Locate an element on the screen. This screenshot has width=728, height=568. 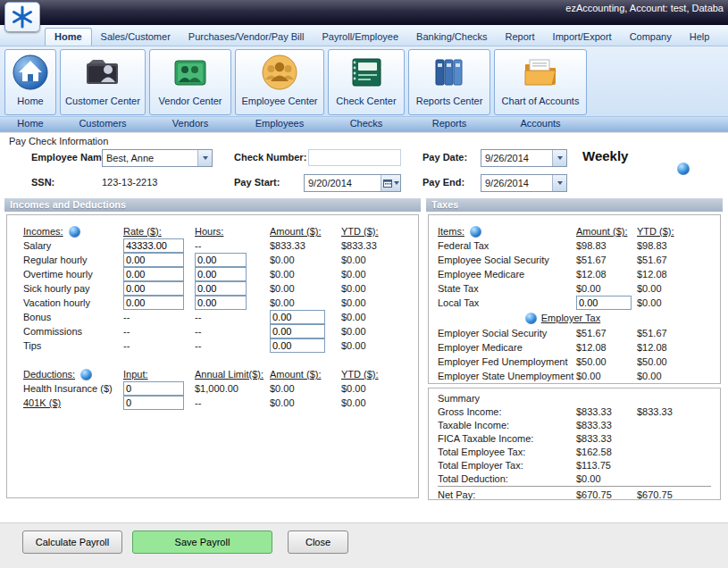
sick-hourly-pay-hours-input is located at coordinates (221, 288).